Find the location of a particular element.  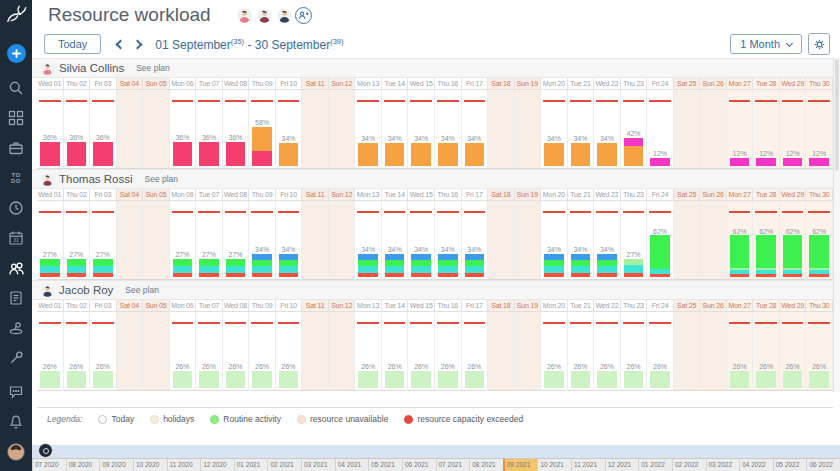

today-button: Today is located at coordinates (72, 44).